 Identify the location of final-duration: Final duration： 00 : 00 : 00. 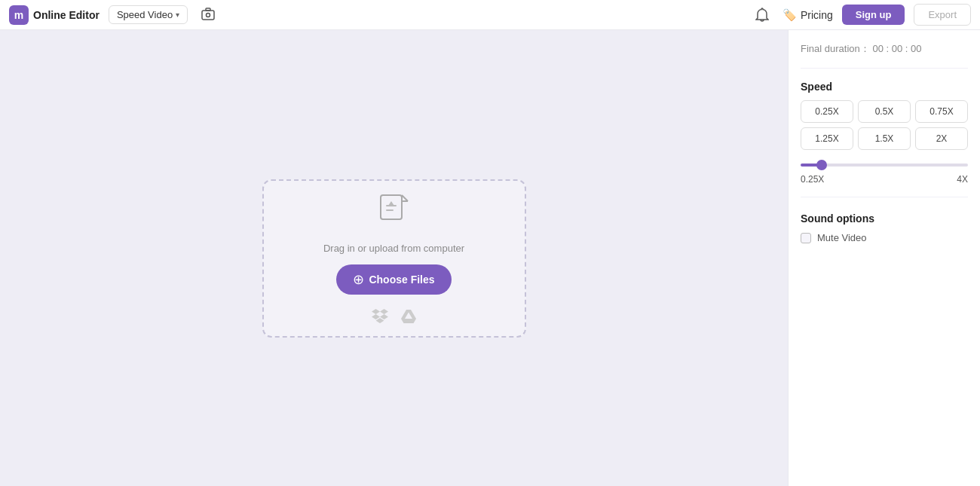
(884, 49).